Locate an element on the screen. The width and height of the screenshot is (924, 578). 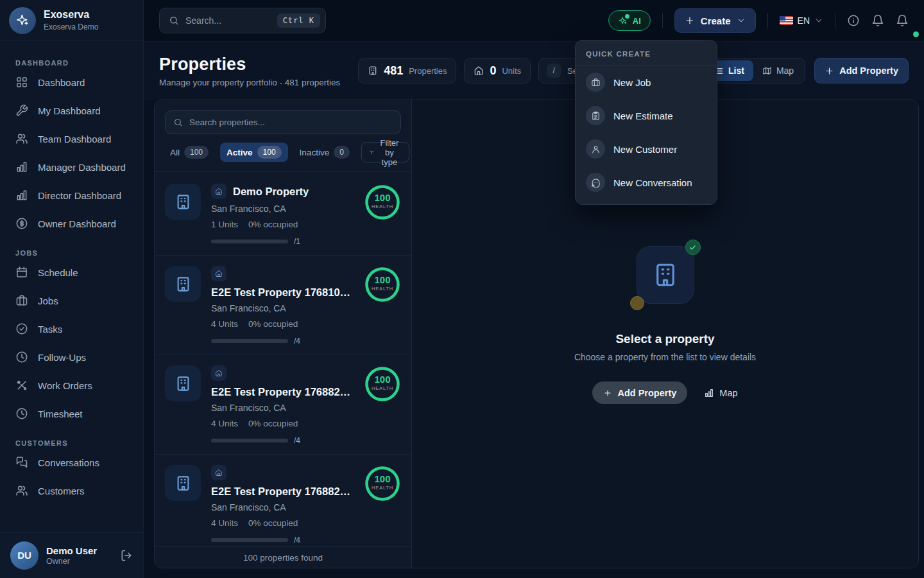
sidebar-item-my-dashboard: My Dashboard is located at coordinates (72, 110).